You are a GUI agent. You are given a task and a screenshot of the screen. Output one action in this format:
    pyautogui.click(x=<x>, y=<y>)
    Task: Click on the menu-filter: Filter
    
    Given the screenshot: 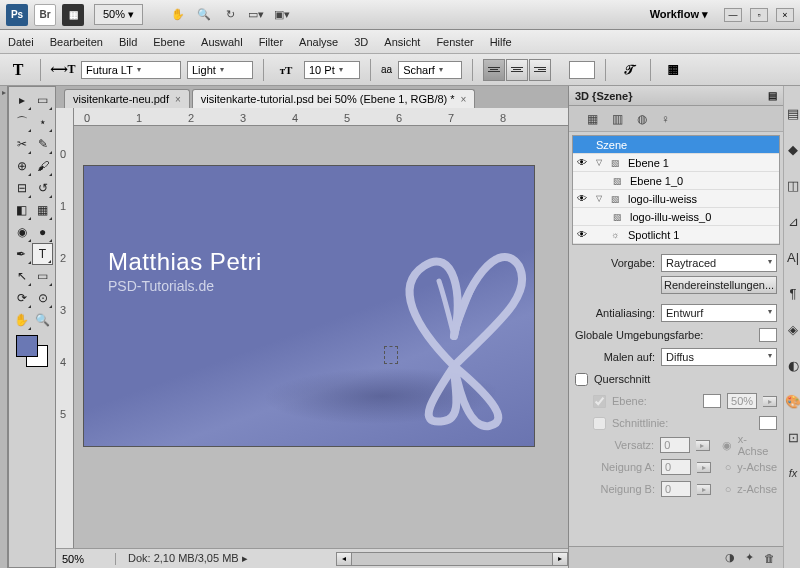 What is the action you would take?
    pyautogui.click(x=271, y=42)
    